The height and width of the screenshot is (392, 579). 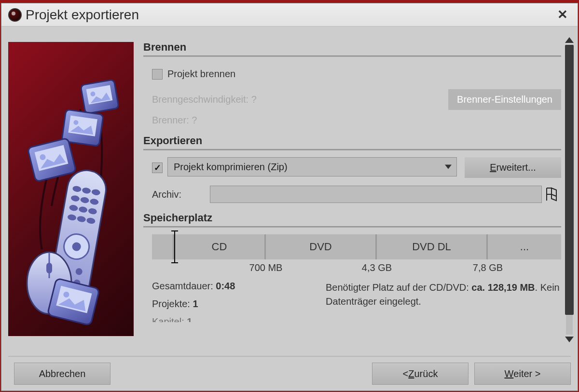 I want to click on burner-label: Brenner: ?, so click(x=175, y=121).